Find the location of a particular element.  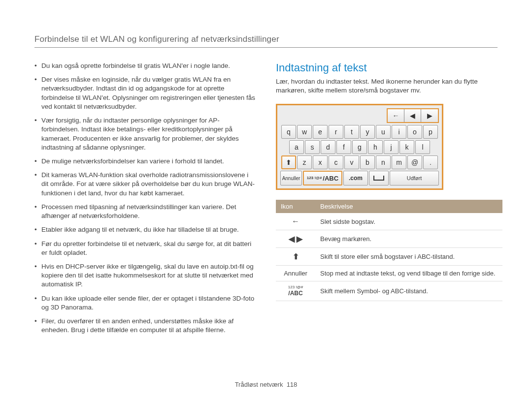

list-item: Processen med tilpasning af netværksinds… is located at coordinates (145, 212).